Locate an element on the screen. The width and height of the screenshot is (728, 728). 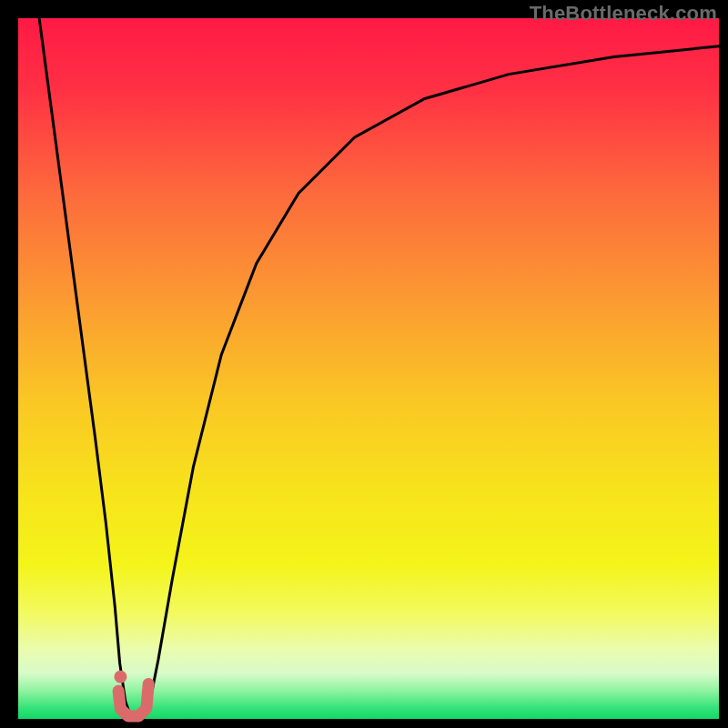
marker-dot is located at coordinates (120, 677).